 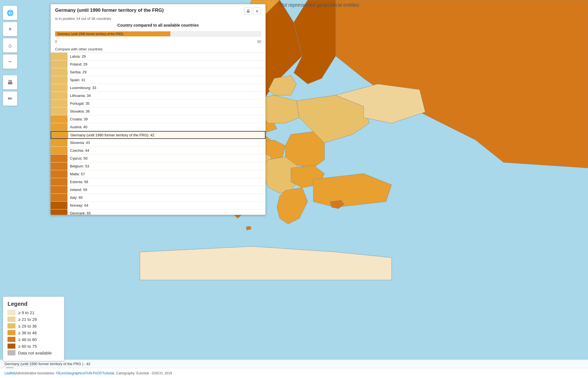 What do you see at coordinates (158, 10) in the screenshot?
I see `popup-header: Germany (until 1990 former territory of …` at bounding box center [158, 10].